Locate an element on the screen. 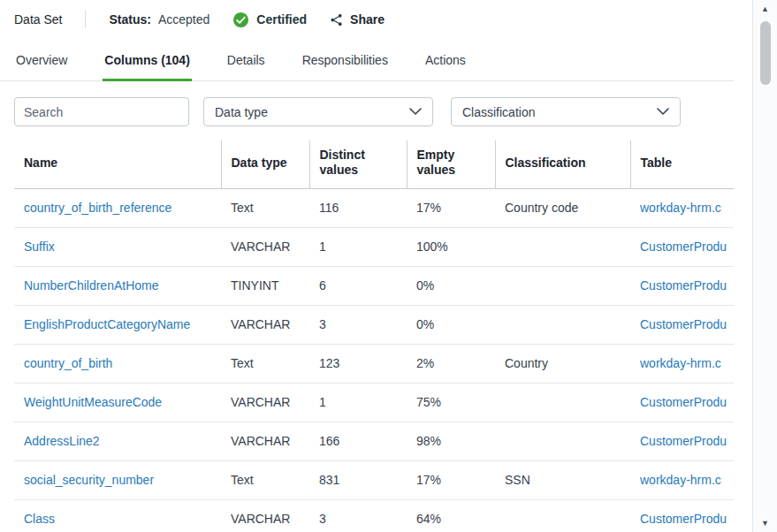  table-row: Suffix VARCHAR 1 100% CustomerProdu is located at coordinates (374, 247).